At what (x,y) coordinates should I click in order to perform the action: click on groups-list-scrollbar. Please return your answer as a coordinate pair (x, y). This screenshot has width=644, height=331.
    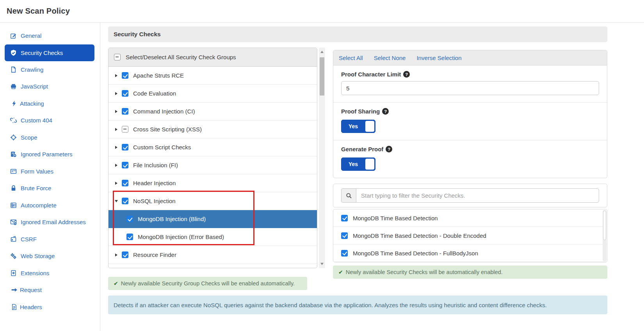
    Looking at the image, I should click on (322, 158).